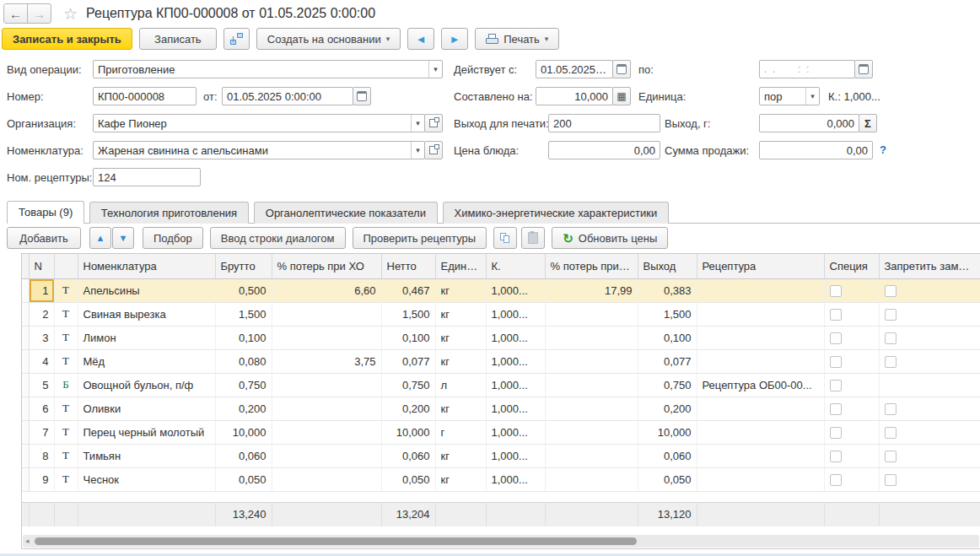  Describe the element at coordinates (420, 238) in the screenshot. I see `check-recipes-button: Проверить рецептуры` at that location.